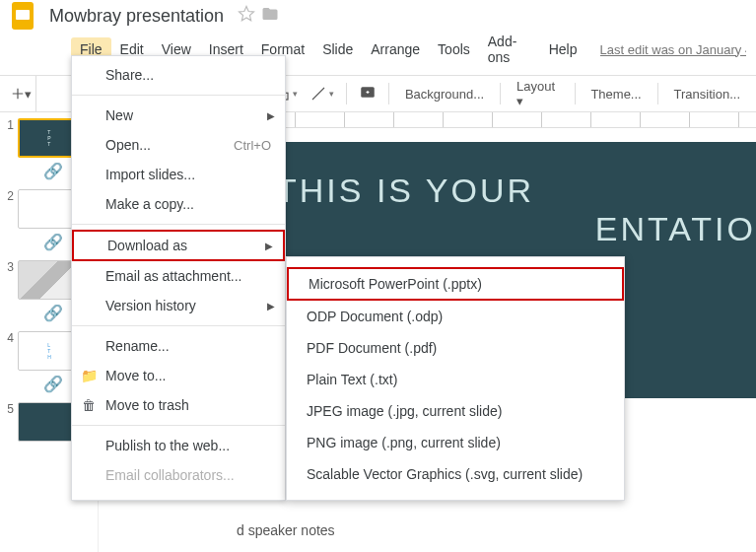 Image resolution: width=756 pixels, height=552 pixels. I want to click on menu-rename: Rename..., so click(178, 346).